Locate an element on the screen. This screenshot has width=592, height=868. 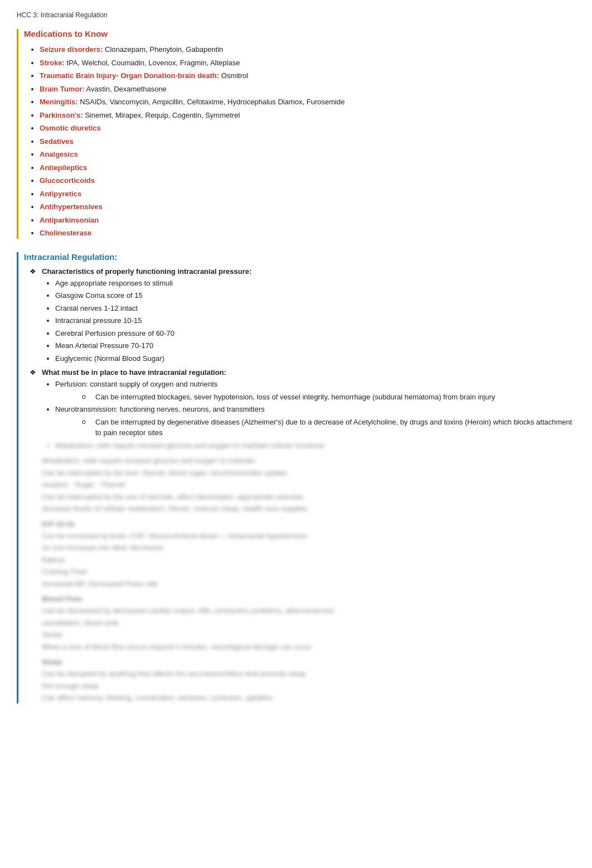
characteristics-list-item: Age appropriate responses to stimuli is located at coordinates (316, 283).